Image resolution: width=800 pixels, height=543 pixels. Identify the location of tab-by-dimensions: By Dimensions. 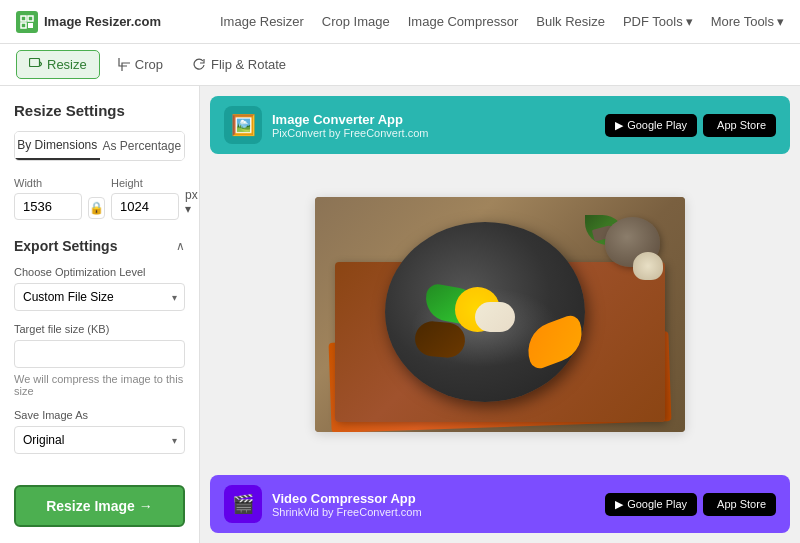
(58, 146).